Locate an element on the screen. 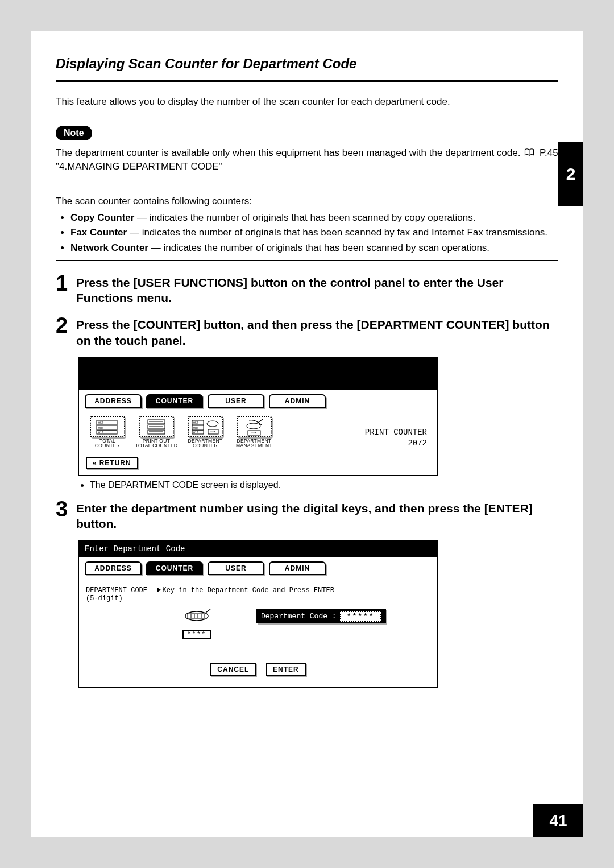  section-title: Displaying Scan Counter for Department C… is located at coordinates (307, 64).